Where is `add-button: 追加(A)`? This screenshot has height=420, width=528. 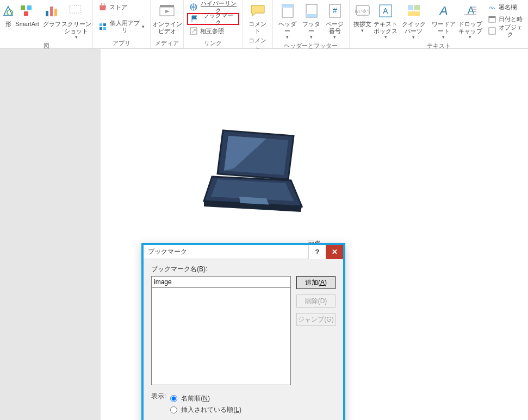 add-button: 追加(A) is located at coordinates (316, 283).